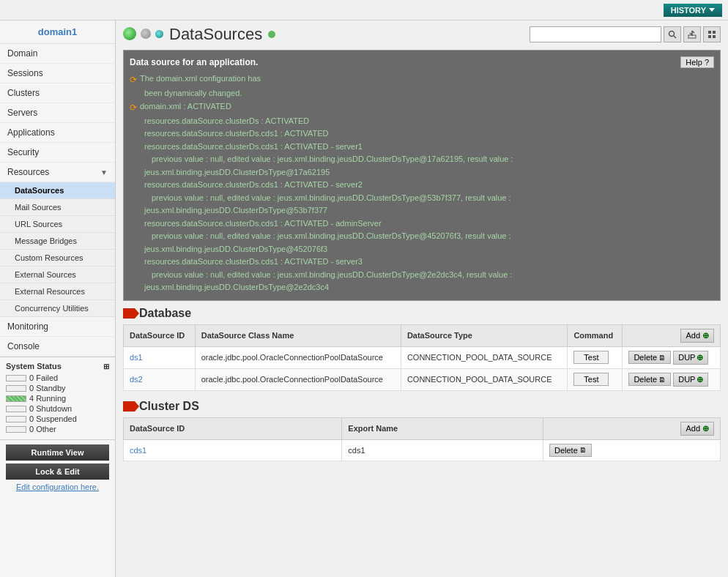  What do you see at coordinates (57, 487) in the screenshot?
I see `edit-config-link: Edit configuration here.` at bounding box center [57, 487].